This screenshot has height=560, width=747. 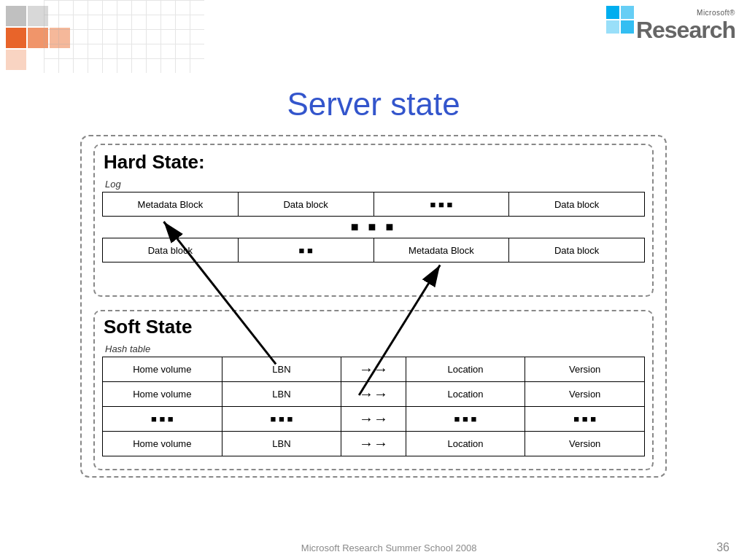 I want to click on soft-cell-d-arrow: →→, so click(x=374, y=419).